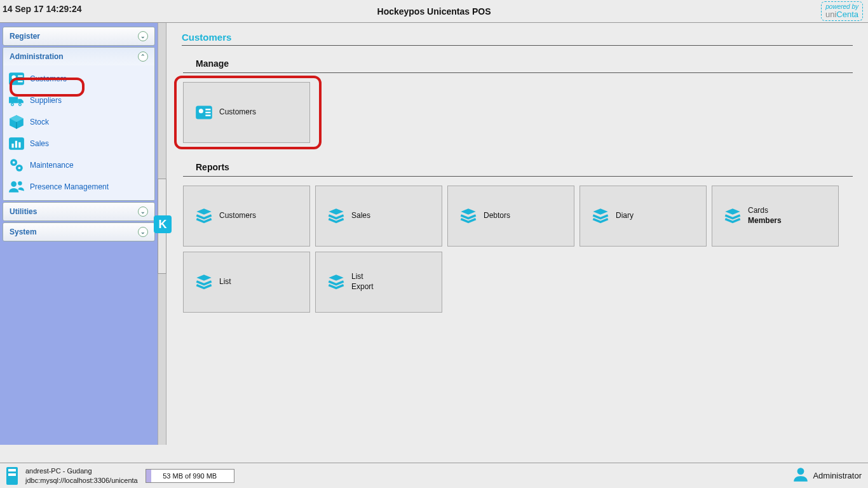 This screenshot has width=868, height=488. Describe the element at coordinates (434, 11) in the screenshot. I see `app-header: 14 Sep 17 14:29:24 Hockeypos Unicentas P…` at that location.